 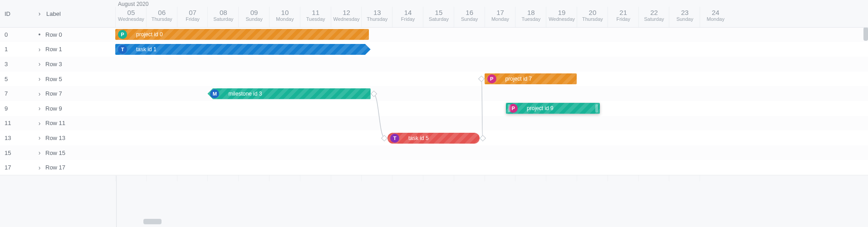 I want to click on day-header: 16Sunday, so click(x=469, y=17).